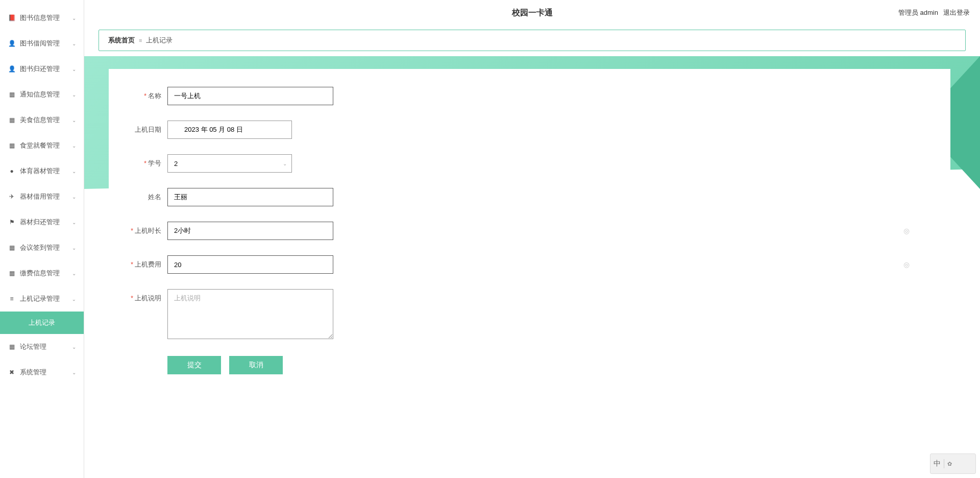  Describe the element at coordinates (250, 231) in the screenshot. I see `duration-input` at that location.